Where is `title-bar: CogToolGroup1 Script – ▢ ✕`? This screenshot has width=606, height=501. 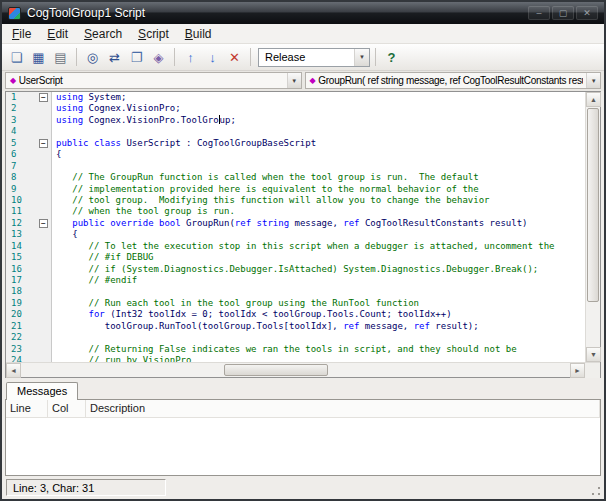
title-bar: CogToolGroup1 Script – ▢ ✕ is located at coordinates (303, 13).